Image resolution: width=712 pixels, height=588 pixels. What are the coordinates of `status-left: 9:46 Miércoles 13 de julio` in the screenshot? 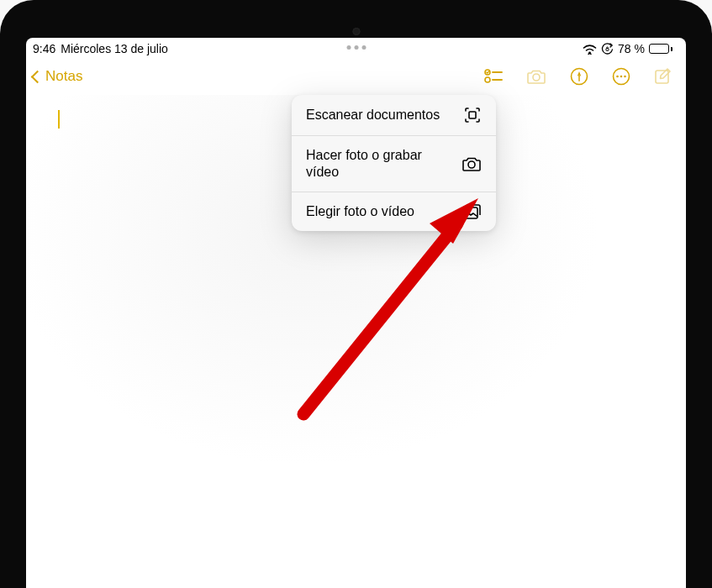 It's located at (101, 49).